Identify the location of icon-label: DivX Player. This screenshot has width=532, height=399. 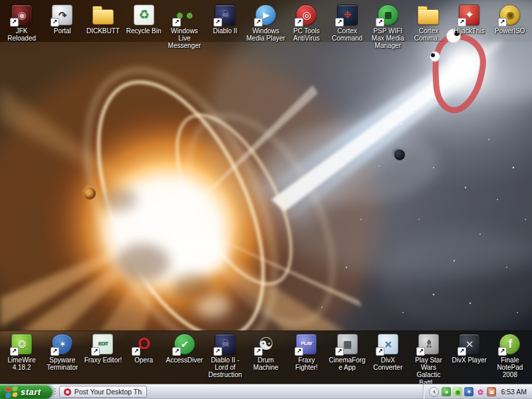
(469, 360).